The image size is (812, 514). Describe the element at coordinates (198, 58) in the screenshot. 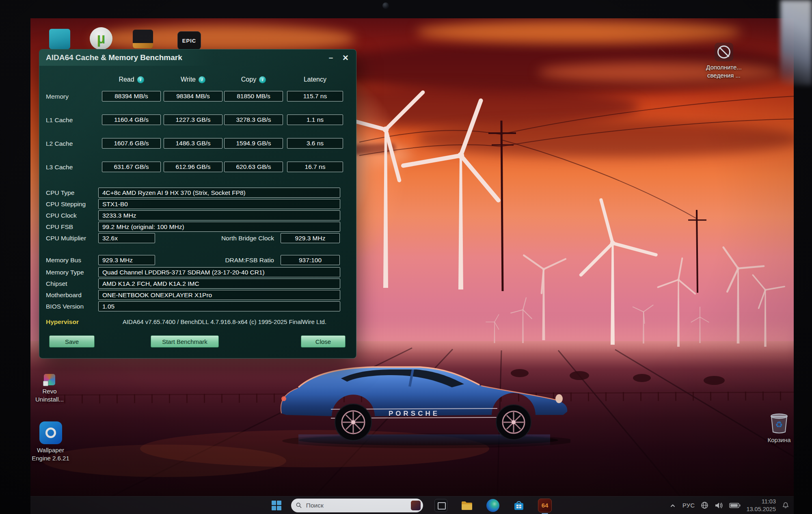

I see `window-titlebar: AIDA64 Cache & Memory Benchmark – ✕` at that location.